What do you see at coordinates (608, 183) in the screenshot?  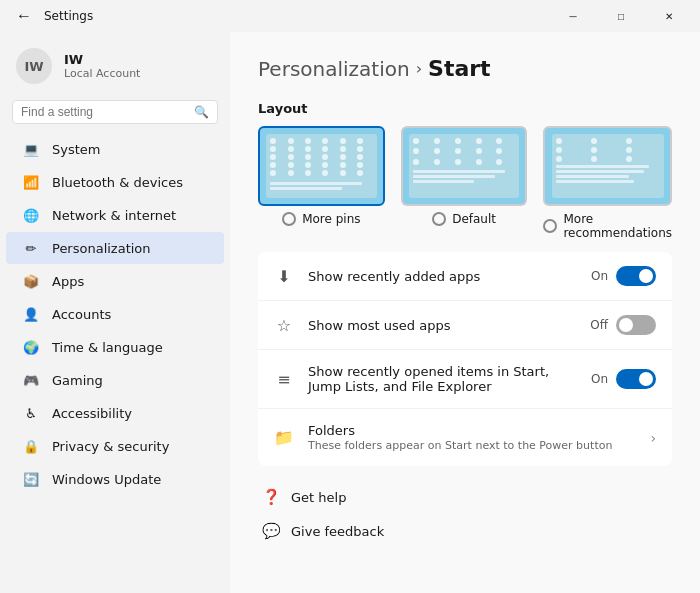 I see `layout-card-more-rec: More recommendations` at bounding box center [608, 183].